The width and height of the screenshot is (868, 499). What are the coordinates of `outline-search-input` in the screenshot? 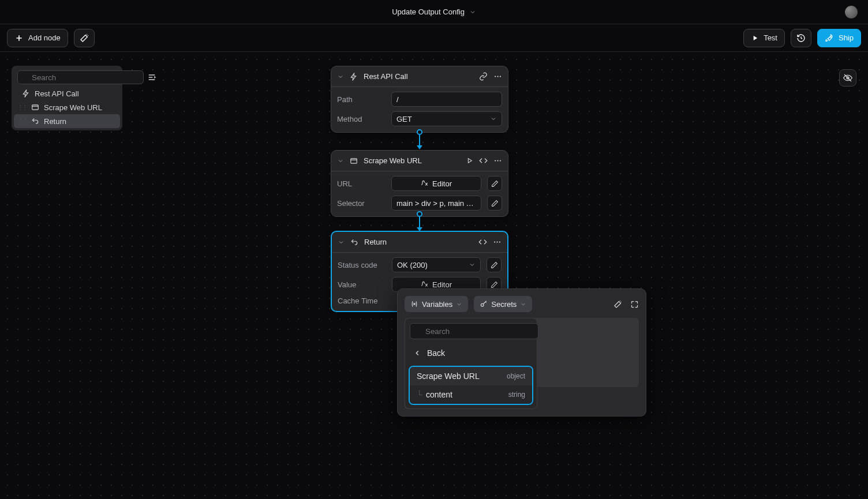 It's located at (81, 77).